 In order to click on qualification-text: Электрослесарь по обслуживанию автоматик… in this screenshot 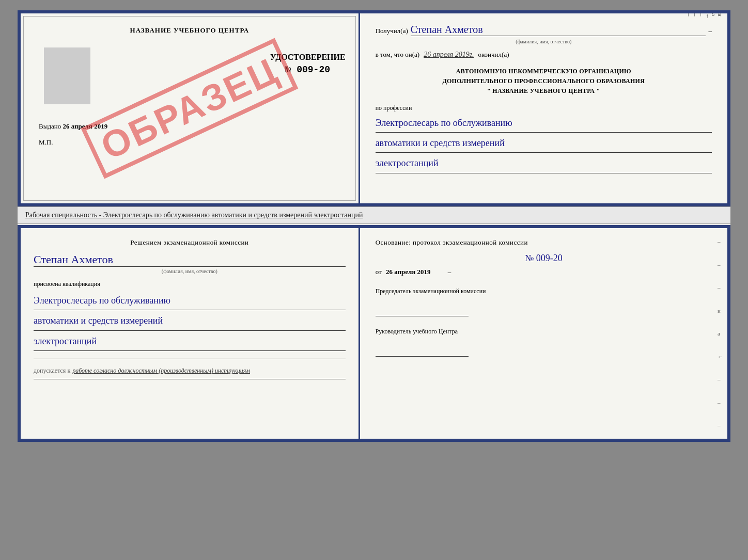, I will do `click(190, 322)`.